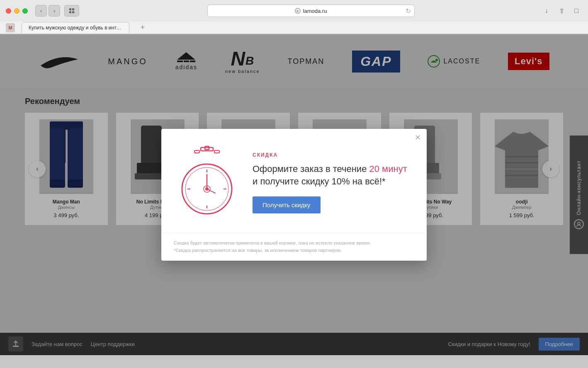 This screenshot has width=588, height=368. I want to click on modal-body: СКИДКА Оформите заказ в течение 20 минут…, so click(294, 181).